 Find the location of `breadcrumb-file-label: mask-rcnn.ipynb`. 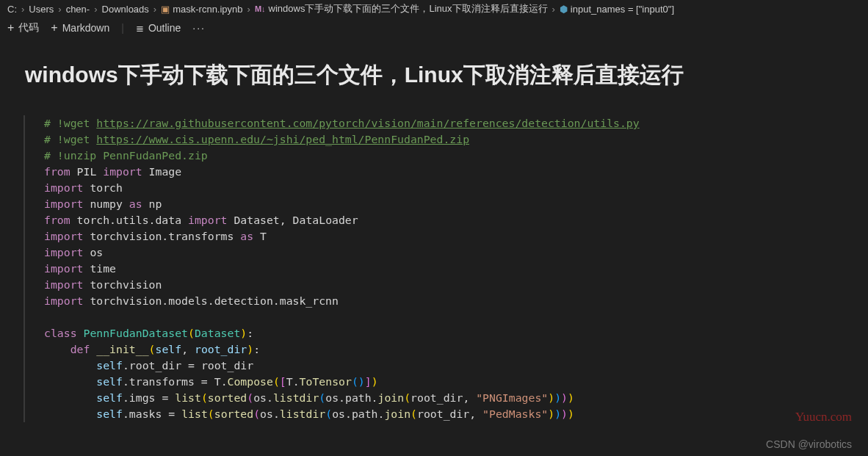

breadcrumb-file-label: mask-rcnn.ipynb is located at coordinates (207, 9).